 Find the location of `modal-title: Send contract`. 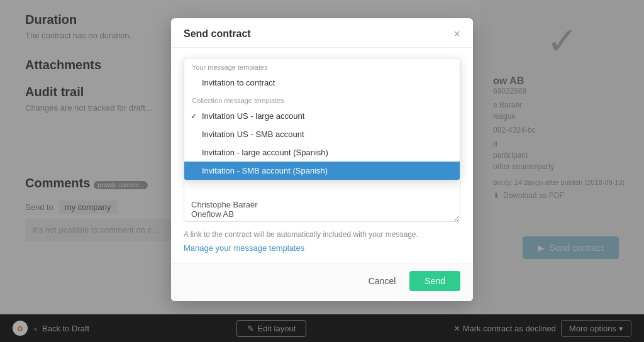

modal-title: Send contract is located at coordinates (218, 34).